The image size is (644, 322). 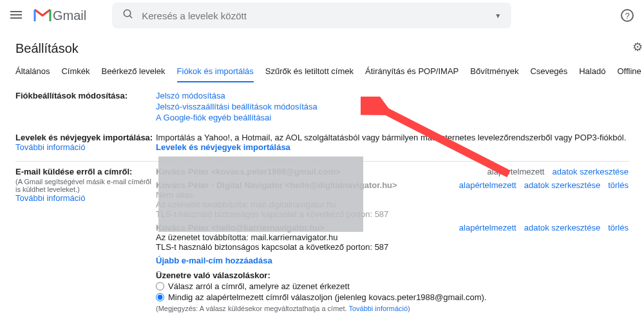 What do you see at coordinates (308, 247) in the screenshot?
I see `sendas-3-tls: TLS-t használó biztonságos kapcsolat a k…` at bounding box center [308, 247].